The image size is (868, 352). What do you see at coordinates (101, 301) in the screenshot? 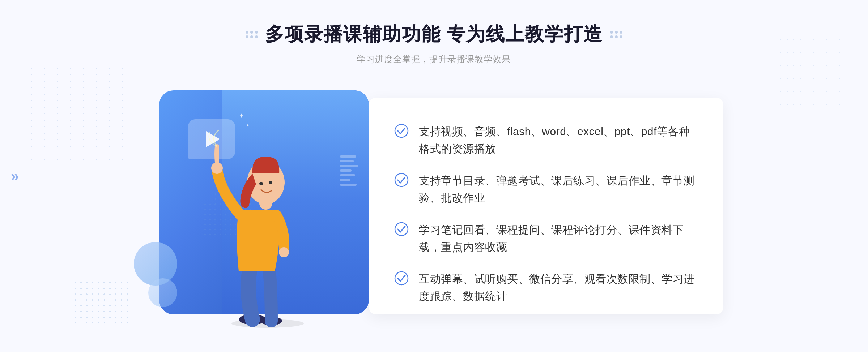
I see `dots-pattern-bottom-left` at bounding box center [101, 301].